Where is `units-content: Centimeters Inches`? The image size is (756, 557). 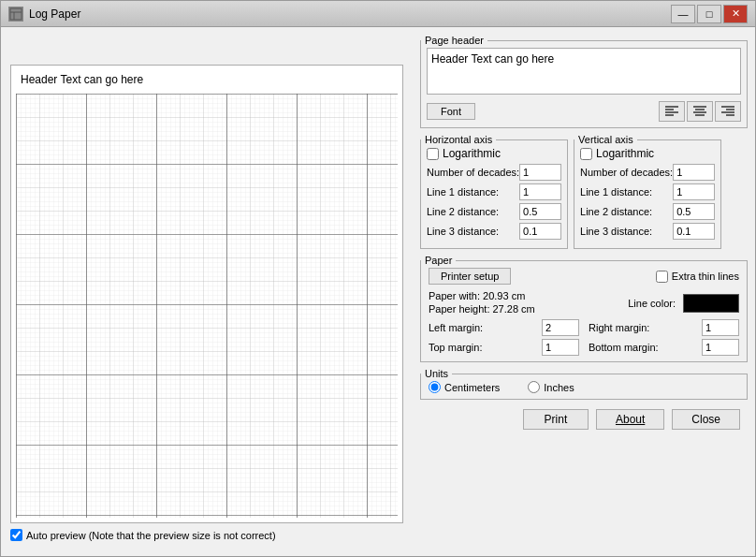 units-content: Centimeters Inches is located at coordinates (584, 389).